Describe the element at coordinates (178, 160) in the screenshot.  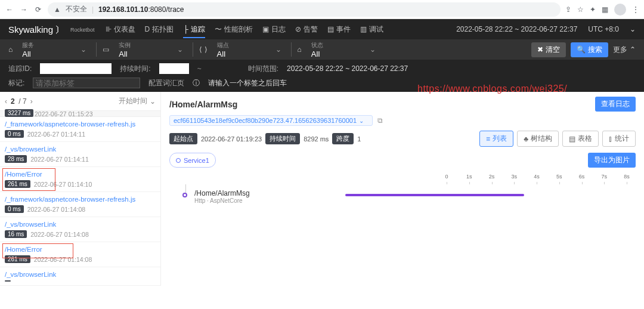
I see `circle-icon` at that location.